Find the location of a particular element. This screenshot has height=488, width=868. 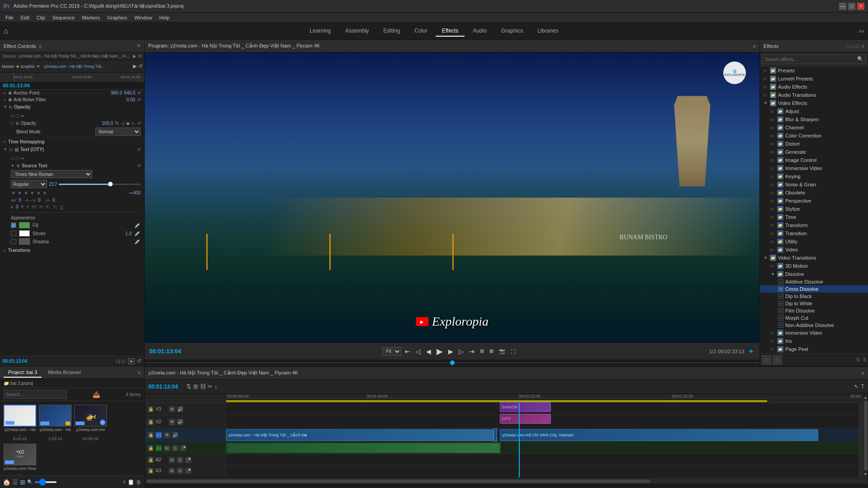

overwrite-btn: ⊠ is located at coordinates (491, 351).